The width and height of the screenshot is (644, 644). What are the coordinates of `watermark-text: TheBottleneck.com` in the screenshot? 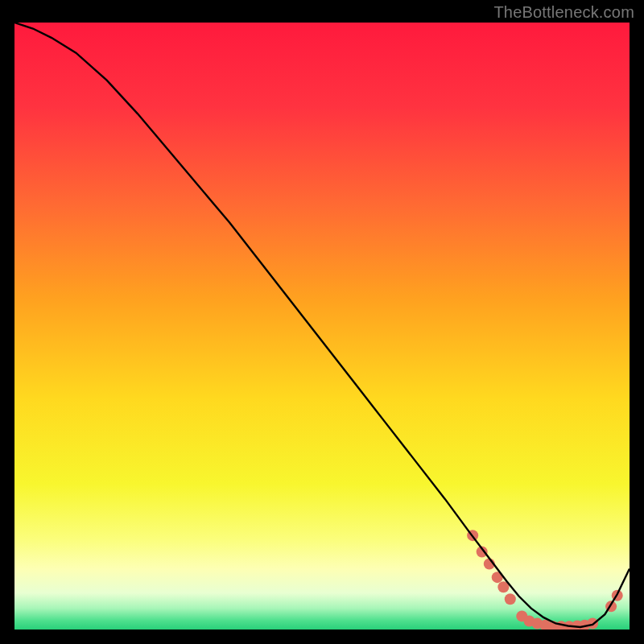 It's located at (564, 13).